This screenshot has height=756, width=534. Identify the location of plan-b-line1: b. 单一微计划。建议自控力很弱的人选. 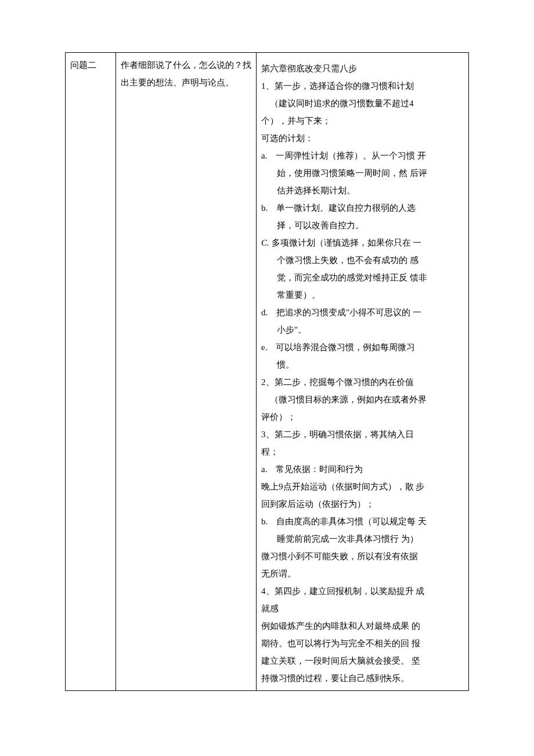
(362, 208).